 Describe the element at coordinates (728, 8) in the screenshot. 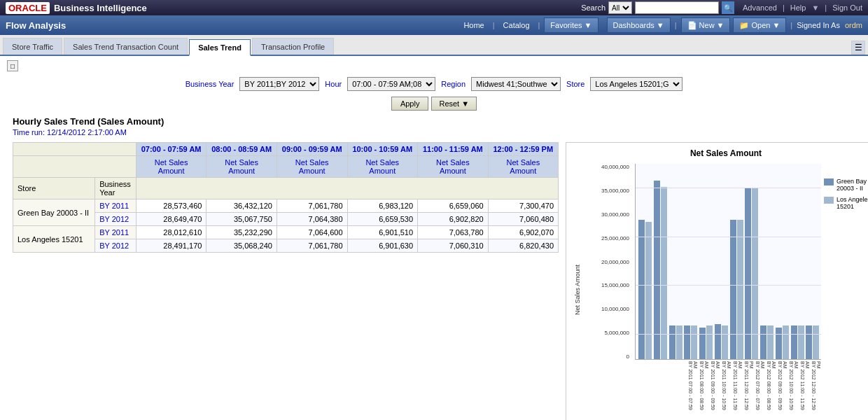

I see `search-button: 🔍` at that location.